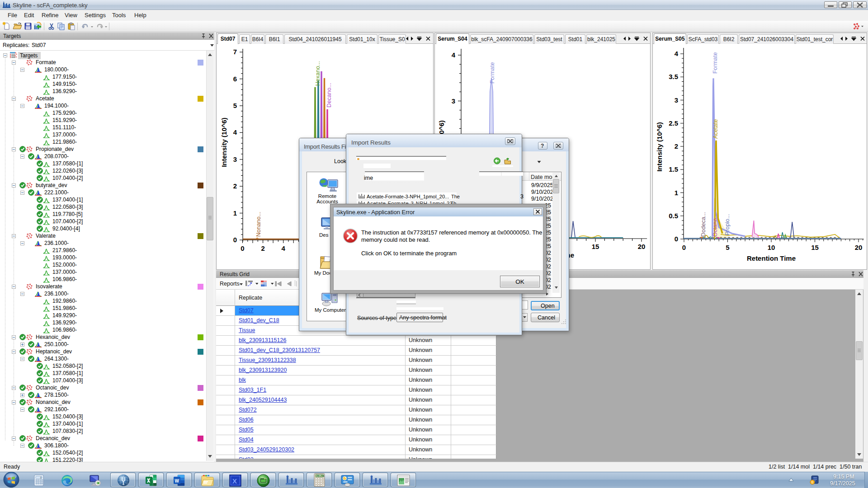 The width and height of the screenshot is (868, 488). What do you see at coordinates (703, 224) in the screenshot?
I see `svg-text: Dodeca...` at bounding box center [703, 224].